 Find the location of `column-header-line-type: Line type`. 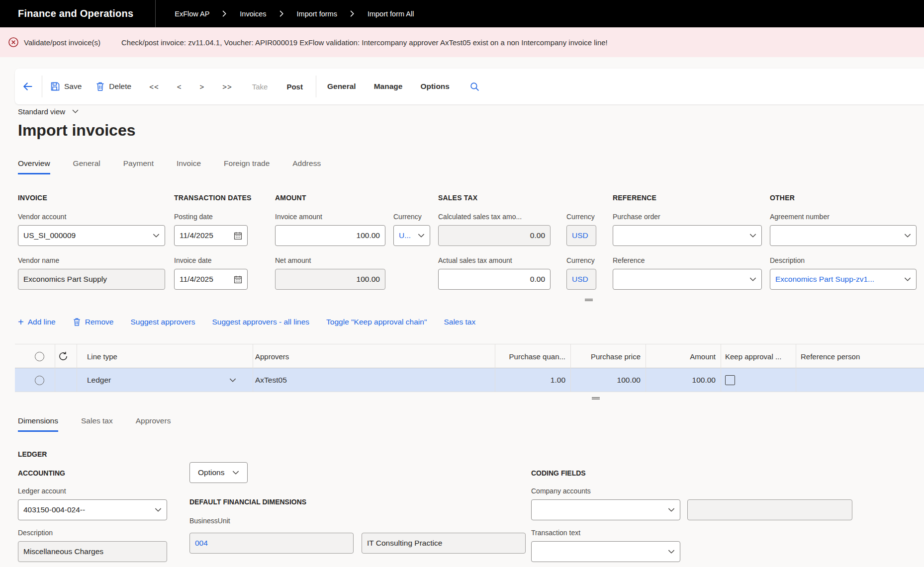

column-header-line-type: Line type is located at coordinates (102, 356).